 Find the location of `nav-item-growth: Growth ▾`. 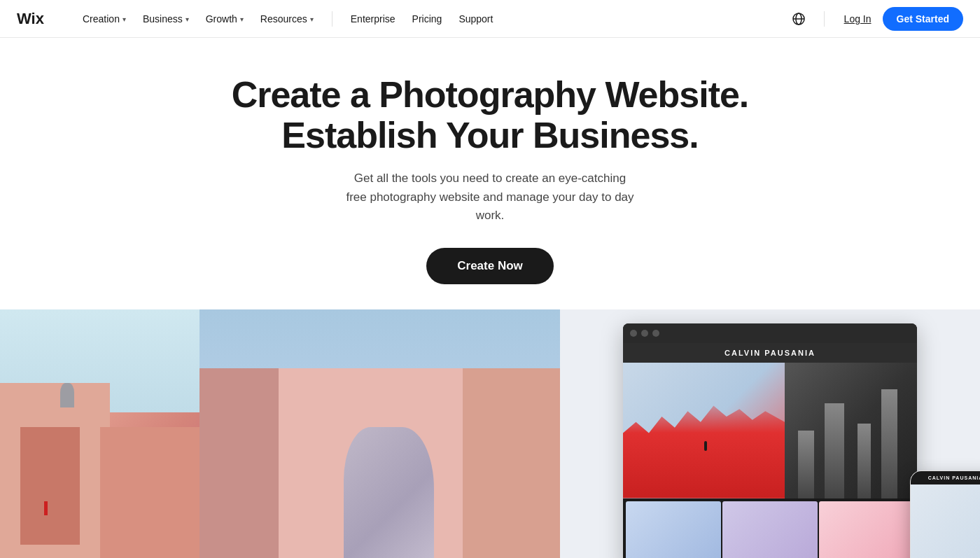

nav-item-growth: Growth ▾ is located at coordinates (225, 19).